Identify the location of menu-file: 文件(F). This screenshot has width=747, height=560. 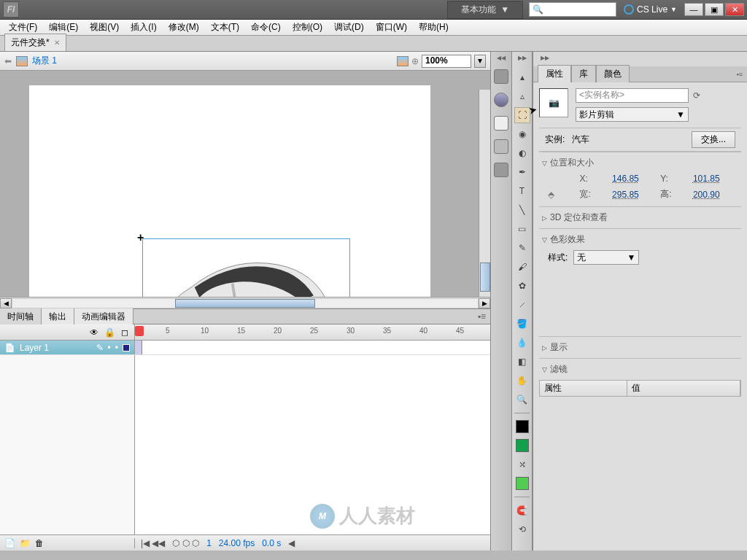
(23, 28).